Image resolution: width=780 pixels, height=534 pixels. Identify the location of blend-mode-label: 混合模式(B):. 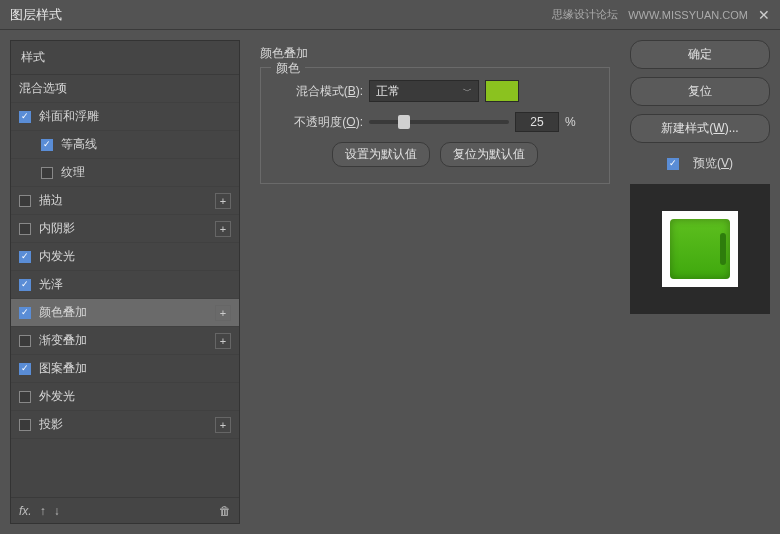
(319, 92).